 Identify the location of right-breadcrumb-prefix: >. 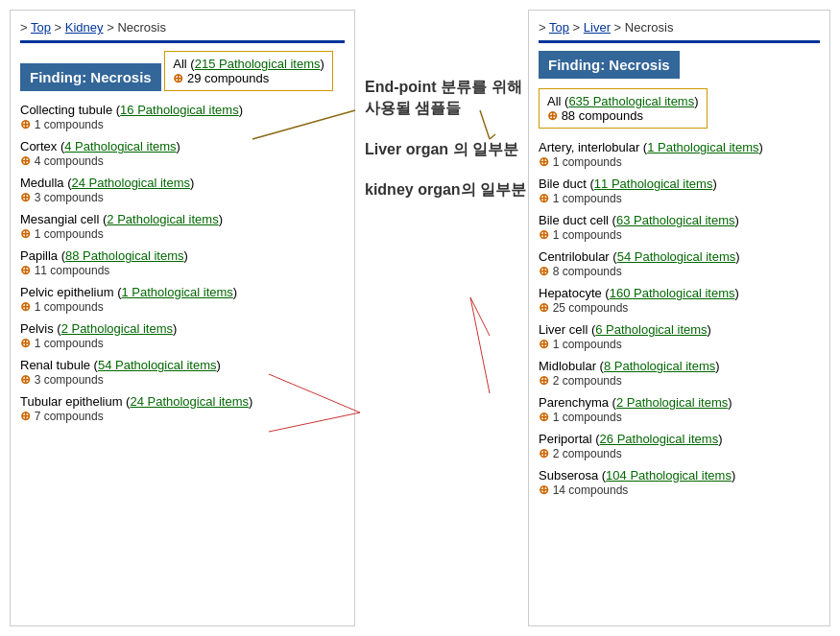
(543, 27).